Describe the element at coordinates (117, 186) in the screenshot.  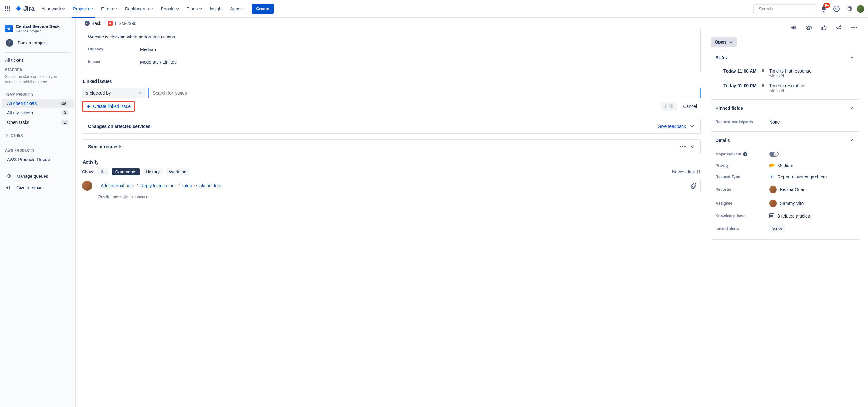
I see `add-internal-note: Add internal note` at that location.